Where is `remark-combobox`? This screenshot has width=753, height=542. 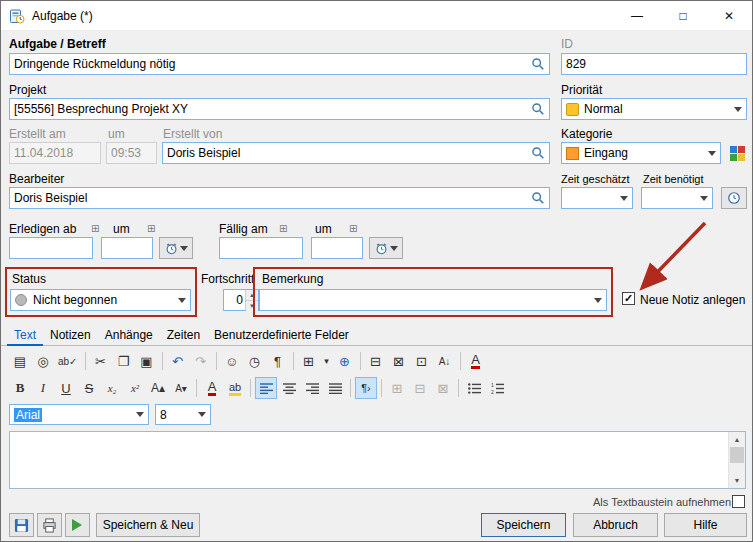
remark-combobox is located at coordinates (433, 300).